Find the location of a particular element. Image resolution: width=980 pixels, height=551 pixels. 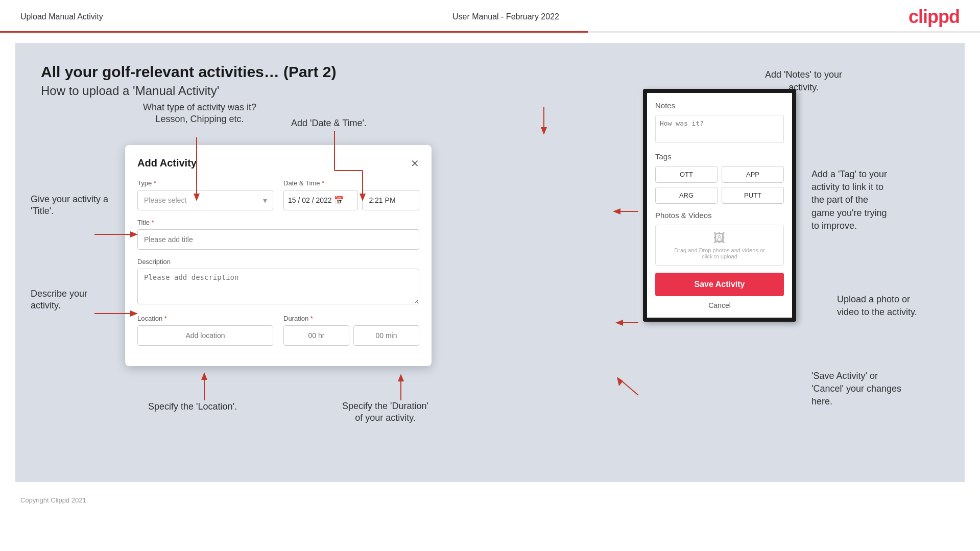

duration-hr-input is located at coordinates (317, 336).